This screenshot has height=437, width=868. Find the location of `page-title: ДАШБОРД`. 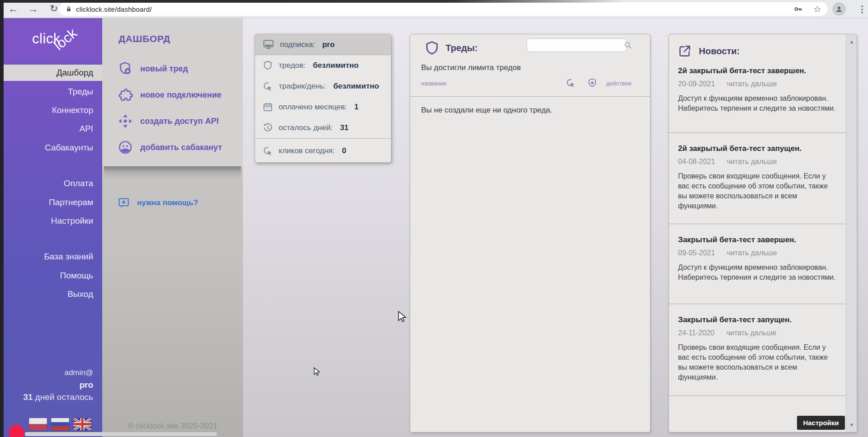

page-title: ДАШБОРД is located at coordinates (145, 39).